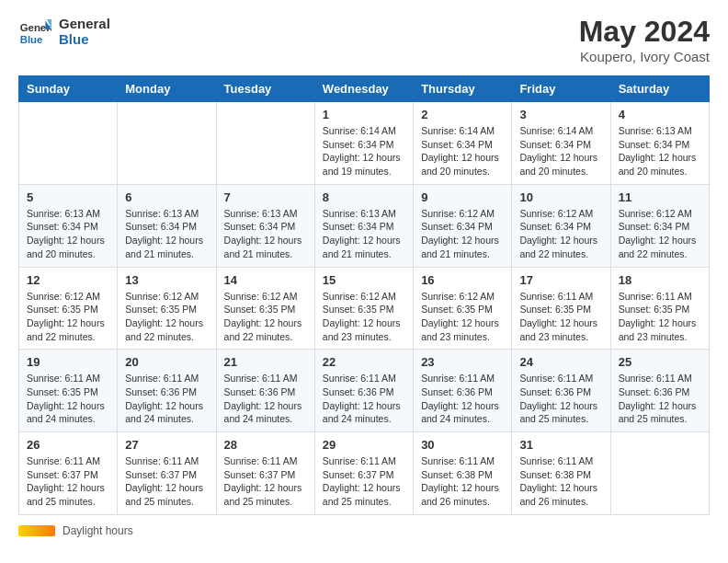 The width and height of the screenshot is (728, 563). Describe the element at coordinates (64, 31) in the screenshot. I see `logo: General Blue General Blue` at that location.